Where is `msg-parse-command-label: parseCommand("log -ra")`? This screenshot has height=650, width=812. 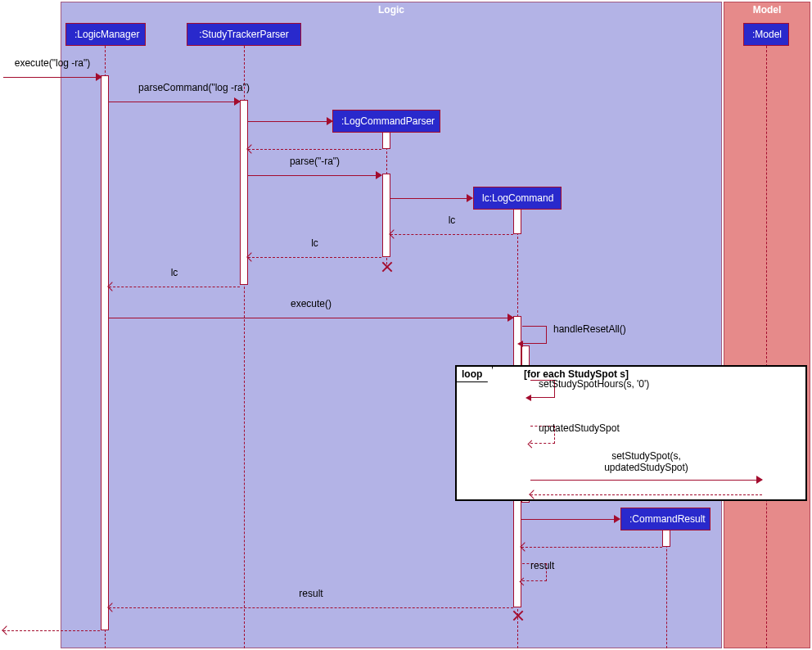 msg-parse-command-label: parseCommand("log -ra") is located at coordinates (194, 88).